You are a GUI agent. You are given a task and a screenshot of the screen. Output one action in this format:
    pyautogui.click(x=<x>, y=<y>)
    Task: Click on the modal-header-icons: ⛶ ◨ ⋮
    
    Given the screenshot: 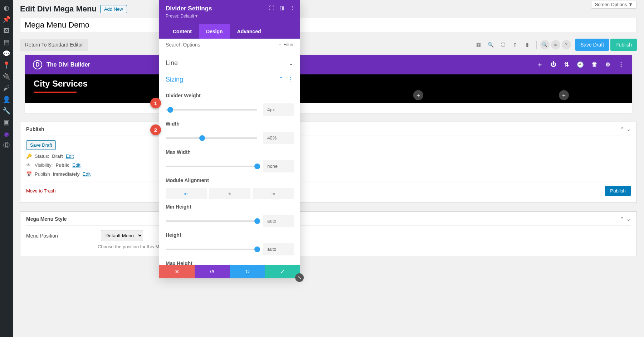 What is the action you would take?
    pyautogui.click(x=282, y=8)
    